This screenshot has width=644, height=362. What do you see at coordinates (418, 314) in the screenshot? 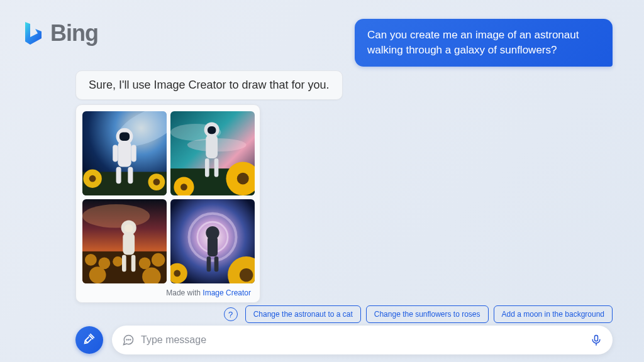
I see `suggestion-row: ? Change the astronaut to a cat Change t…` at bounding box center [418, 314].